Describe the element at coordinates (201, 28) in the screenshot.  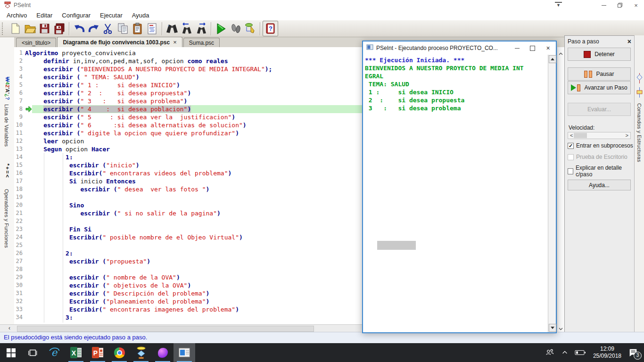
I see `find-next-button` at that location.